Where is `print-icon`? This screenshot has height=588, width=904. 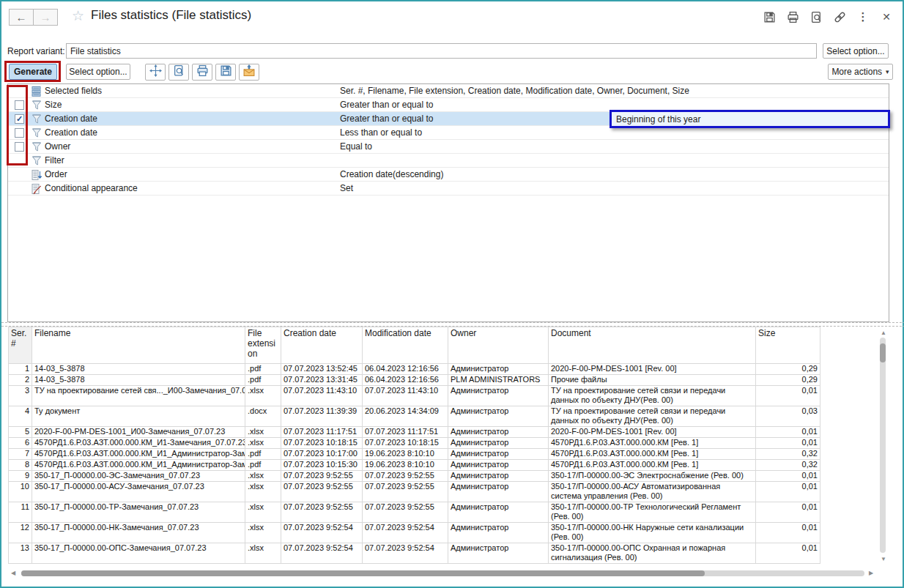 print-icon is located at coordinates (793, 17).